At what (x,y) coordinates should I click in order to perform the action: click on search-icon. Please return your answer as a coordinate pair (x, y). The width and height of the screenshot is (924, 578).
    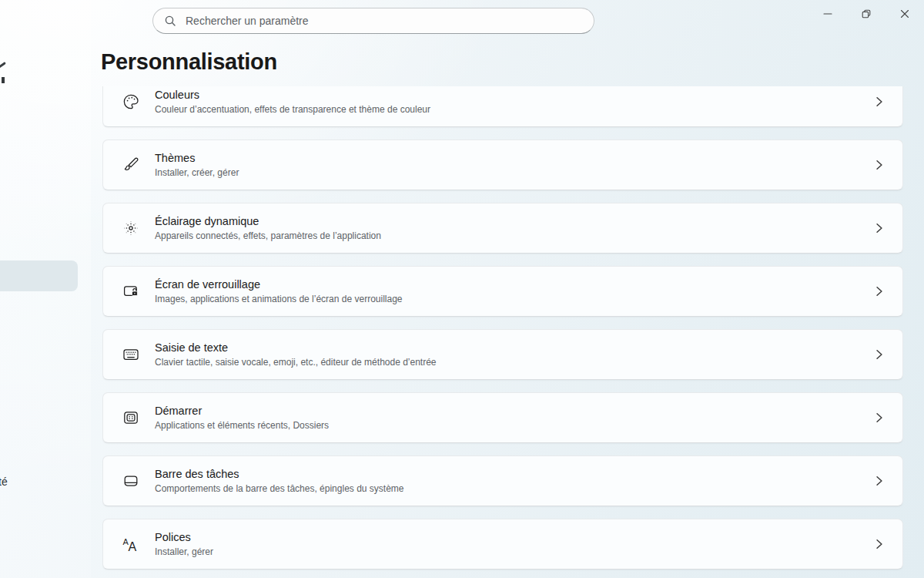
    Looking at the image, I should click on (170, 21).